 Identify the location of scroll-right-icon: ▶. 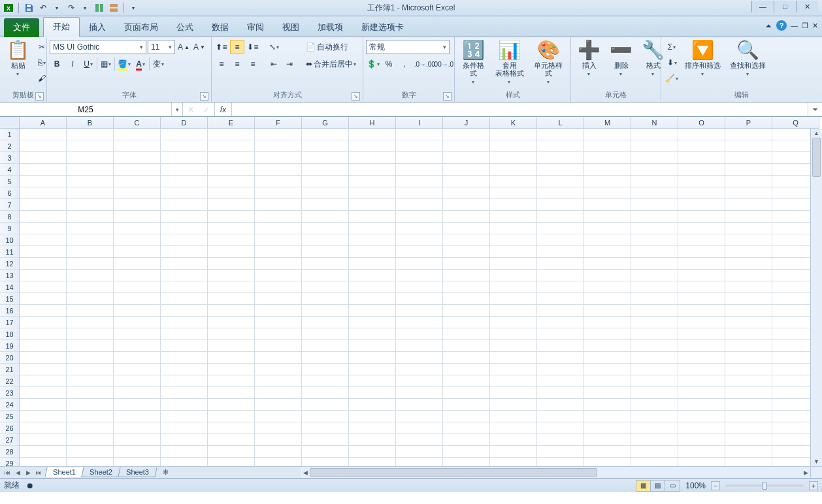
(806, 473).